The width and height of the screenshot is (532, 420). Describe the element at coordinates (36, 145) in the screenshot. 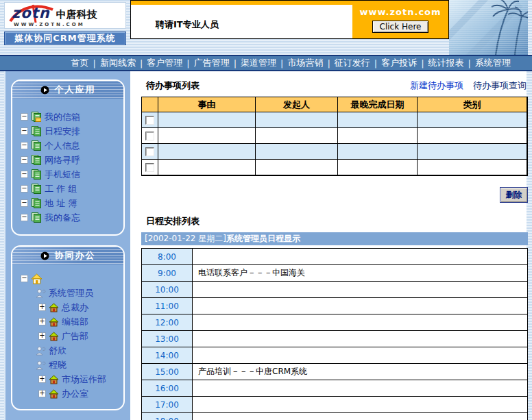

I see `personal-info-icon` at that location.